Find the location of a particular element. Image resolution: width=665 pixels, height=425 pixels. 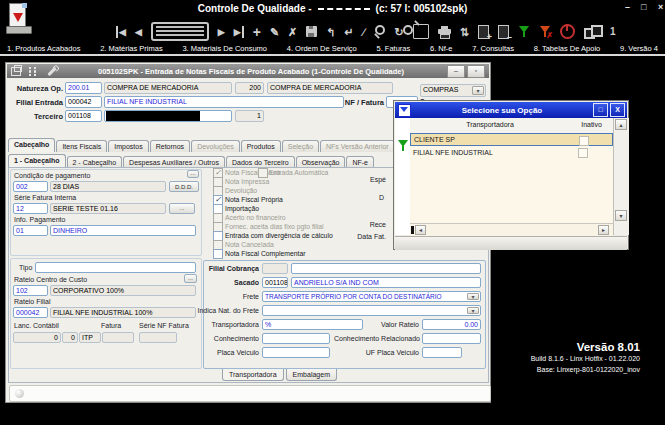

last-record-icon: ▶ is located at coordinates (239, 32).